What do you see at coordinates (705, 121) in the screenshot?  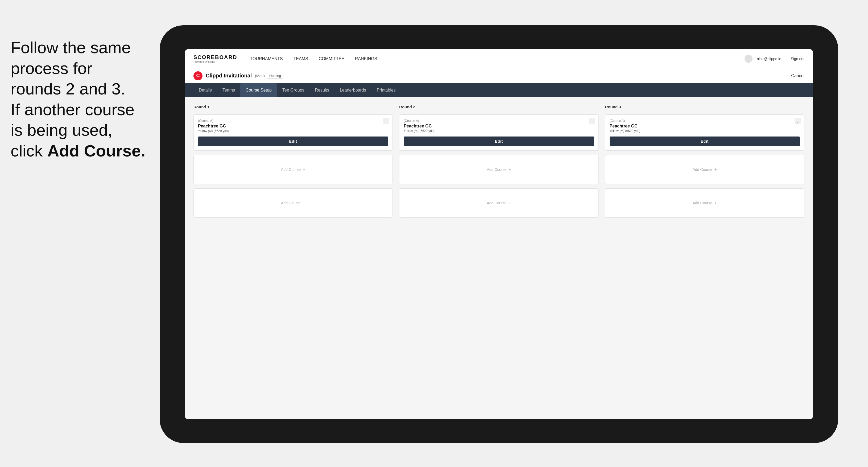 I see `round-3-course-tag: (Course A)` at bounding box center [705, 121].